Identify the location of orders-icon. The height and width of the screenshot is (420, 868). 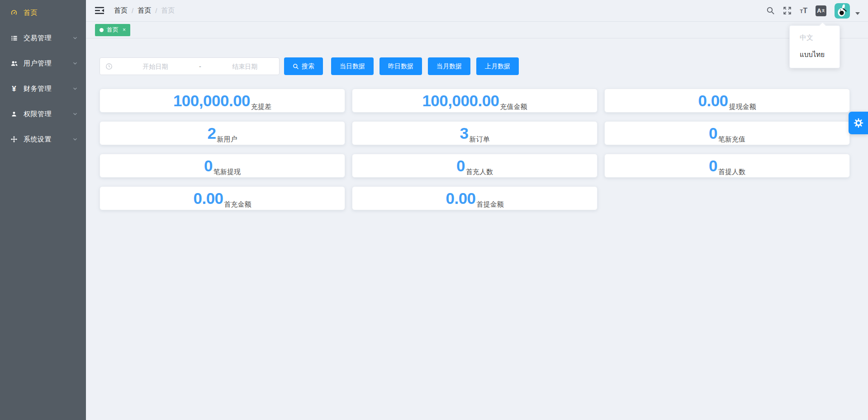
(14, 38).